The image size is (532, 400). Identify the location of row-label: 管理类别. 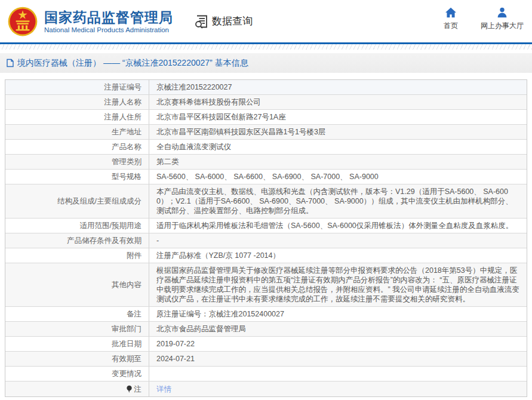
(78, 162).